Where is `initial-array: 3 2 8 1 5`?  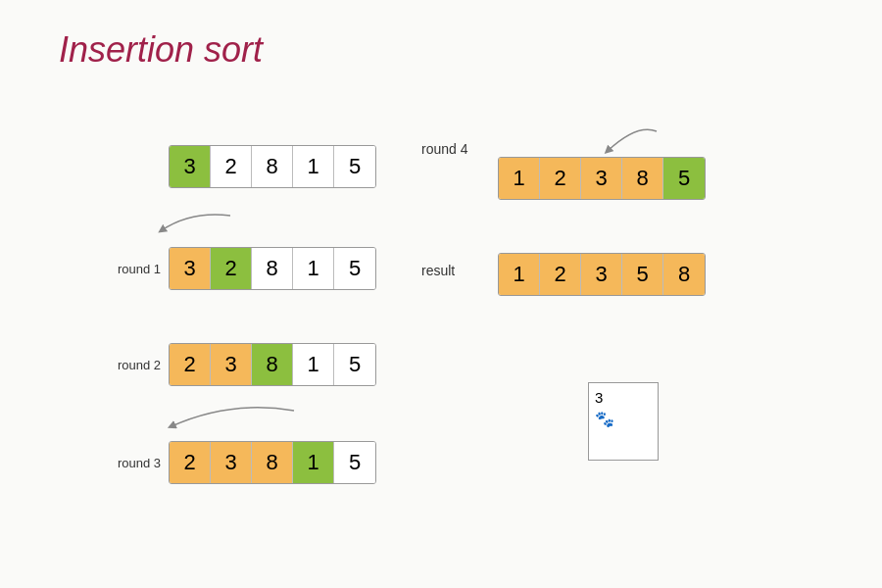 initial-array: 3 2 8 1 5 is located at coordinates (243, 167).